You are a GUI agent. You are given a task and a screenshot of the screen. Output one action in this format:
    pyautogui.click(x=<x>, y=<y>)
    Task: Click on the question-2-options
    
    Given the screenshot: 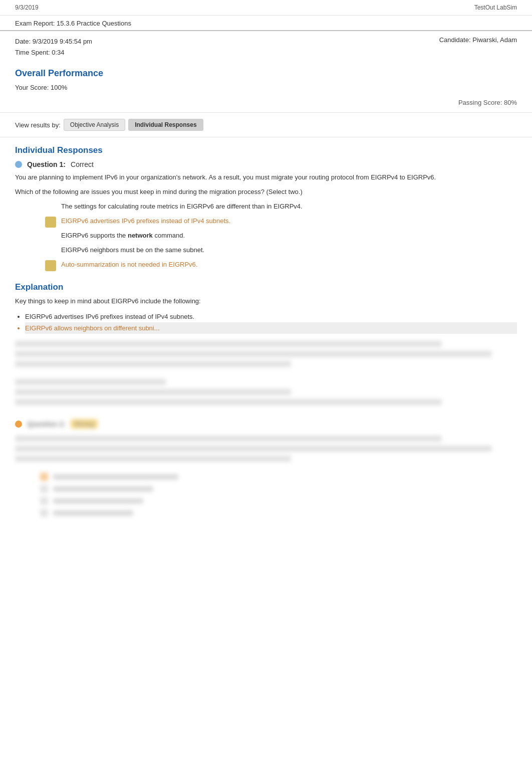 What is the action you would take?
    pyautogui.click(x=266, y=497)
    